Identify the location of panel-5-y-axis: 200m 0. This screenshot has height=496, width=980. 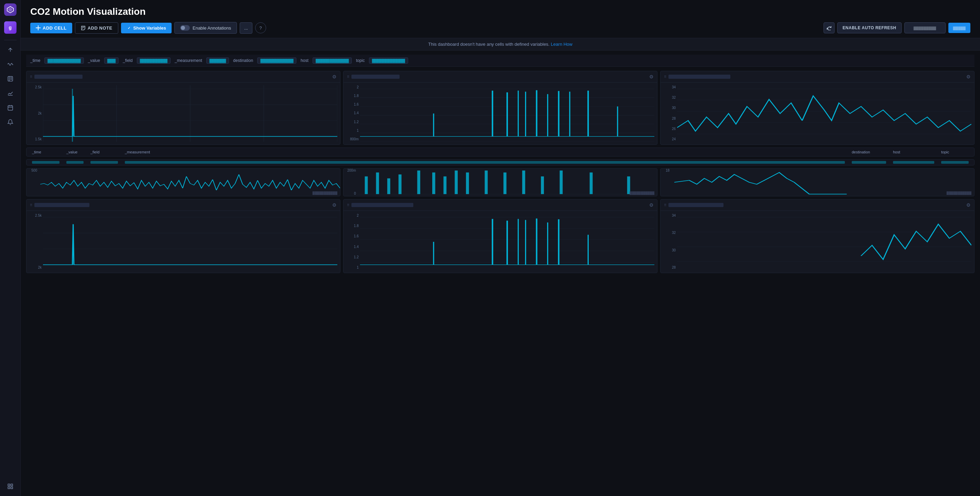
(350, 182).